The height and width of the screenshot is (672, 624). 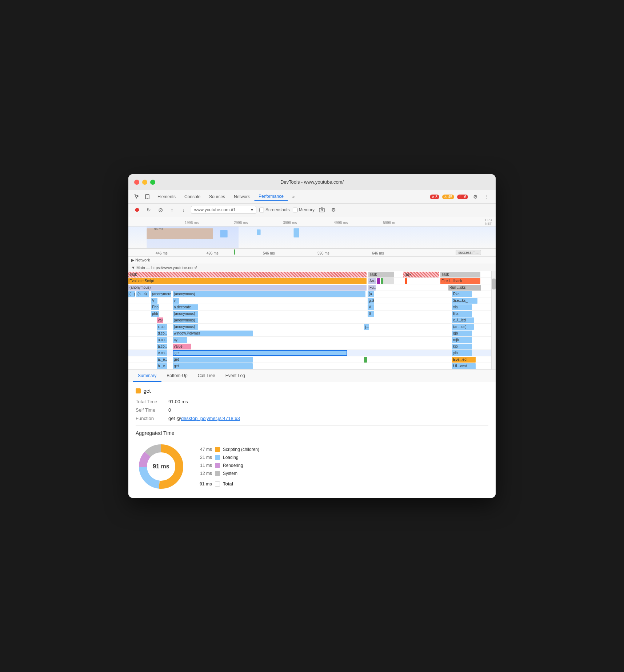 What do you see at coordinates (312, 340) in the screenshot?
I see `flame-row-funcs8: a.co...ack cy mjb` at bounding box center [312, 340].